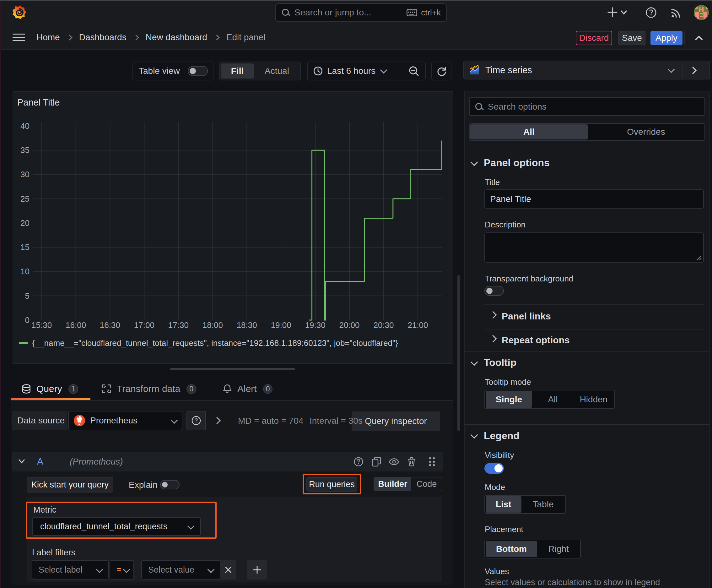  I want to click on svg-text: 16:00, so click(76, 325).